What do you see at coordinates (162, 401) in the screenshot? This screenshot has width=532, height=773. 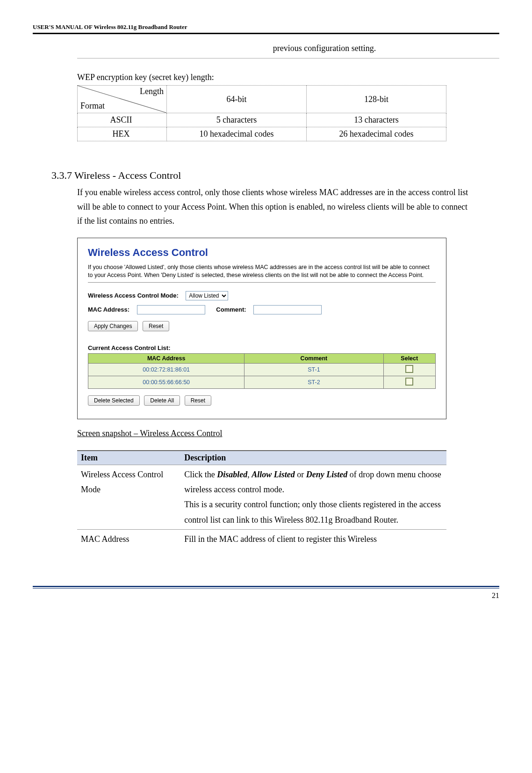 I see `delete-all-button: Delete All` at bounding box center [162, 401].